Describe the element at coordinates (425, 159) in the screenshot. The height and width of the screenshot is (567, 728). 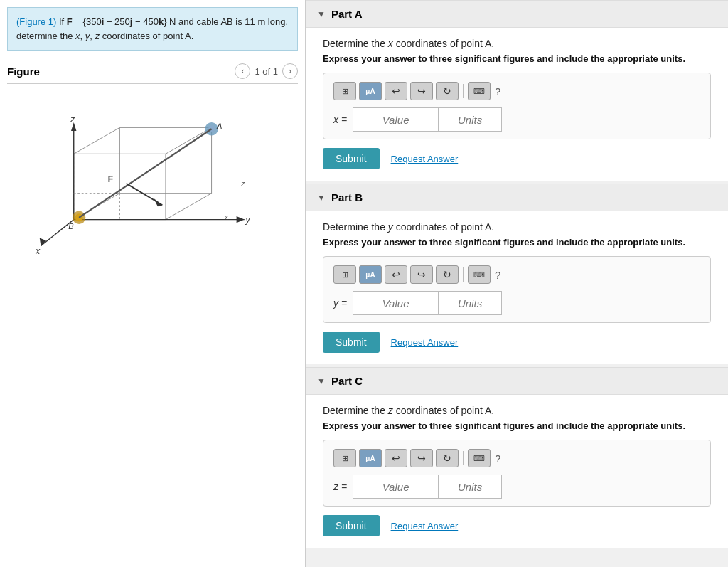
I see `request-answer-link-a: Request Answer` at that location.